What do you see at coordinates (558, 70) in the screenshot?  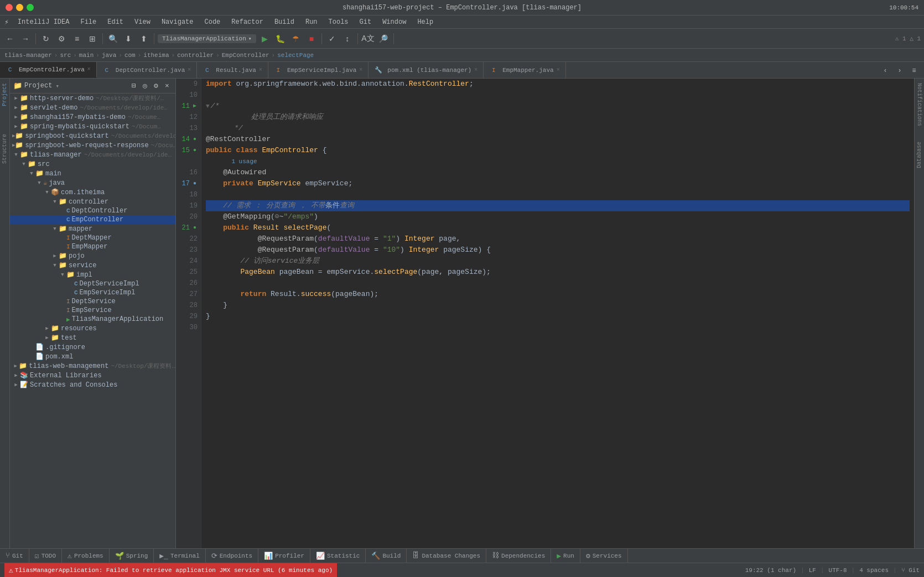 I see `tab-close-empmapper: ×` at bounding box center [558, 70].